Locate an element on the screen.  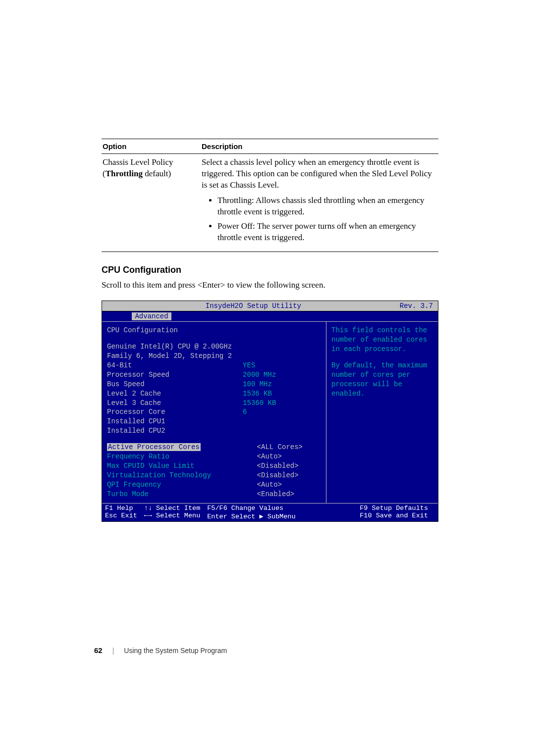
foot-lr: ←→ Select Menu is located at coordinates (172, 516).